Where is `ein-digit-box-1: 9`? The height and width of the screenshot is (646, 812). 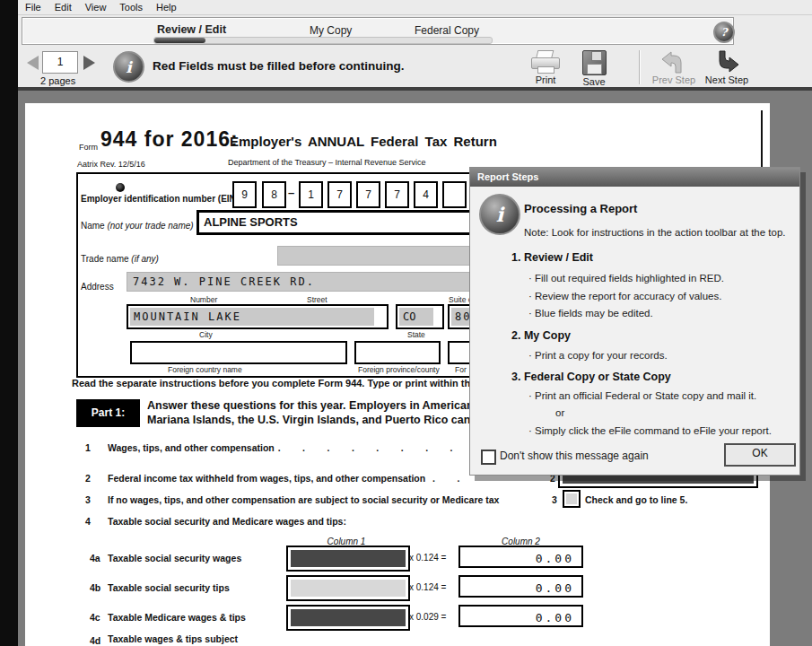 ein-digit-box-1: 9 is located at coordinates (244, 195).